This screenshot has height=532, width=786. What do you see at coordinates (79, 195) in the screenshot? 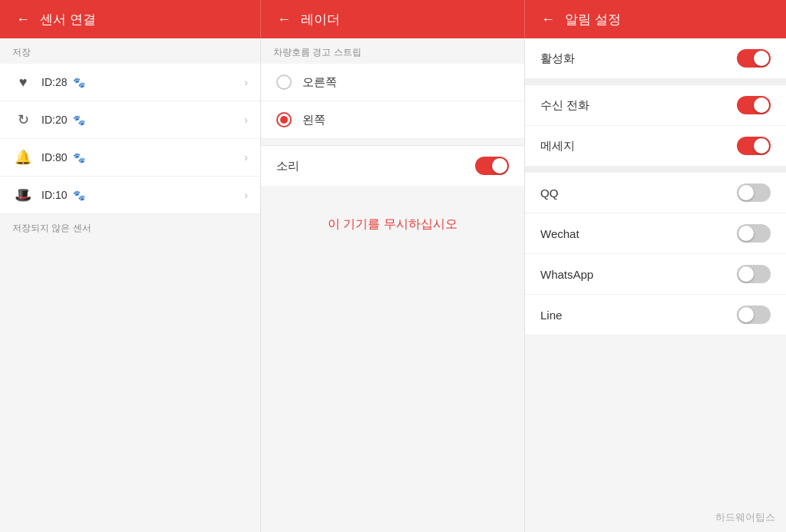
I see `sensor-paw-10: 🐾` at bounding box center [79, 195].